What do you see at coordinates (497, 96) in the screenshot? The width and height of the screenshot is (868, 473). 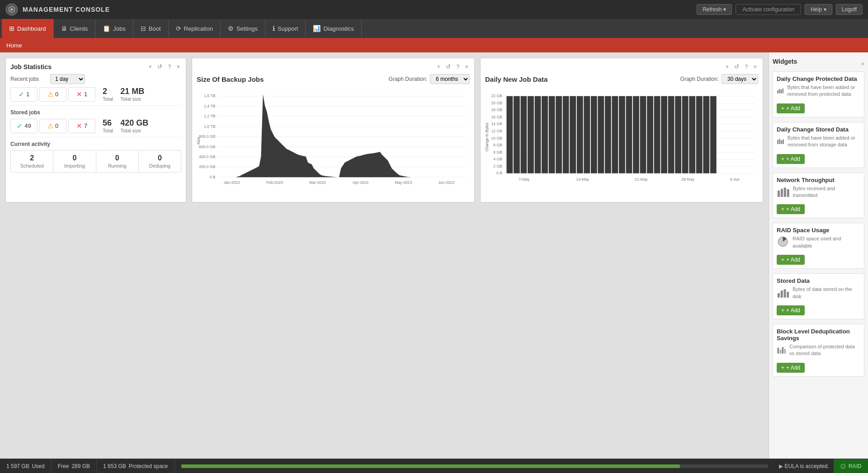 I see `svg-text: 22 GB` at bounding box center [497, 96].